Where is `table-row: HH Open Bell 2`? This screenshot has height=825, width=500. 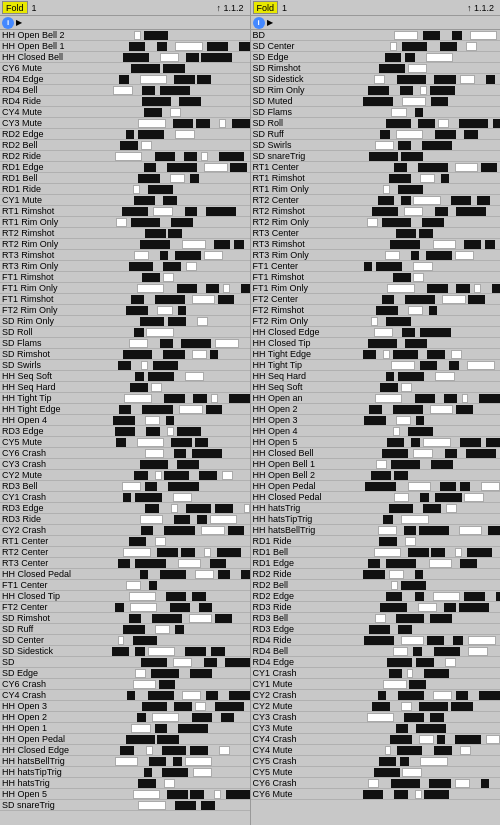
table-row: HH Open Bell 2 is located at coordinates (125, 36).